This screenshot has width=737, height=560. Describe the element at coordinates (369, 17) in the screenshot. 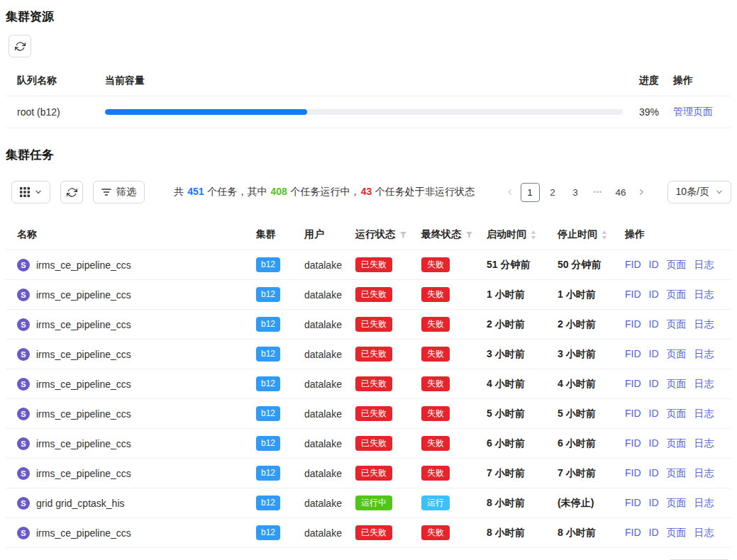

I see `resources-section-title: 集群资源` at that location.